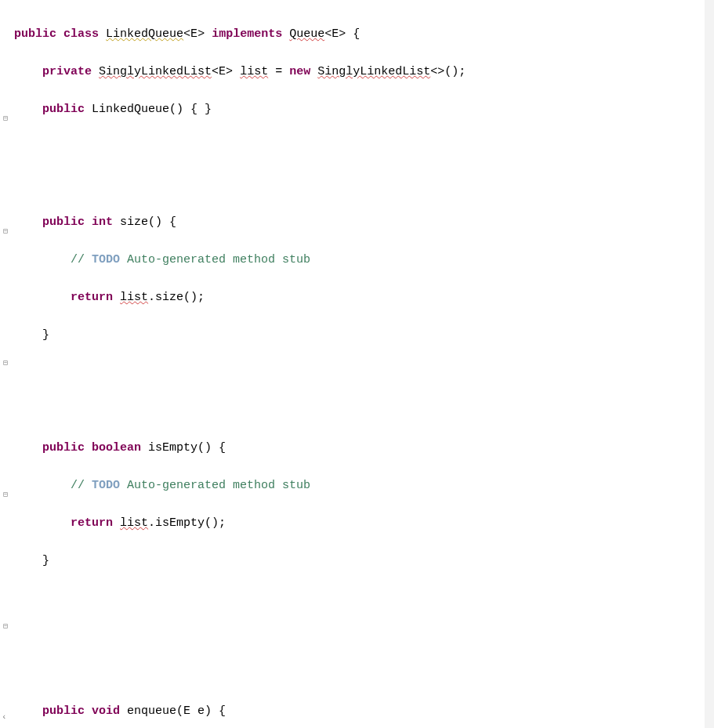 The image size is (714, 728). Describe the element at coordinates (364, 712) in the screenshot. I see `code-line: public void enqueue(E e) {` at that location.